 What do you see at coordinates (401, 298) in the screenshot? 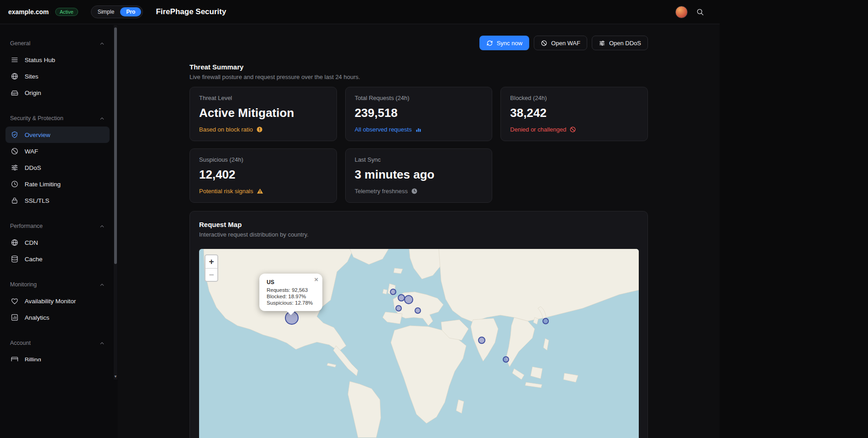
I see `map-marker-NL` at bounding box center [401, 298].